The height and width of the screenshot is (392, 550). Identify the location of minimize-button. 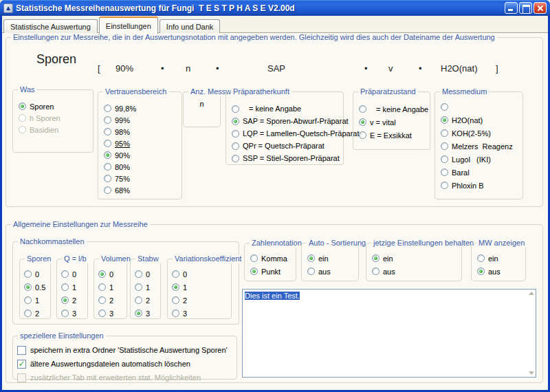
(512, 8).